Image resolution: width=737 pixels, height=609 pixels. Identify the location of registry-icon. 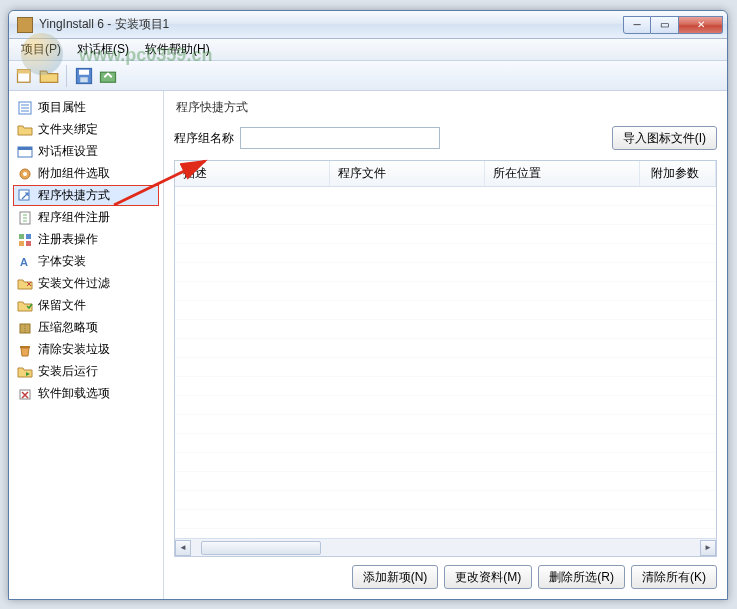
(25, 240).